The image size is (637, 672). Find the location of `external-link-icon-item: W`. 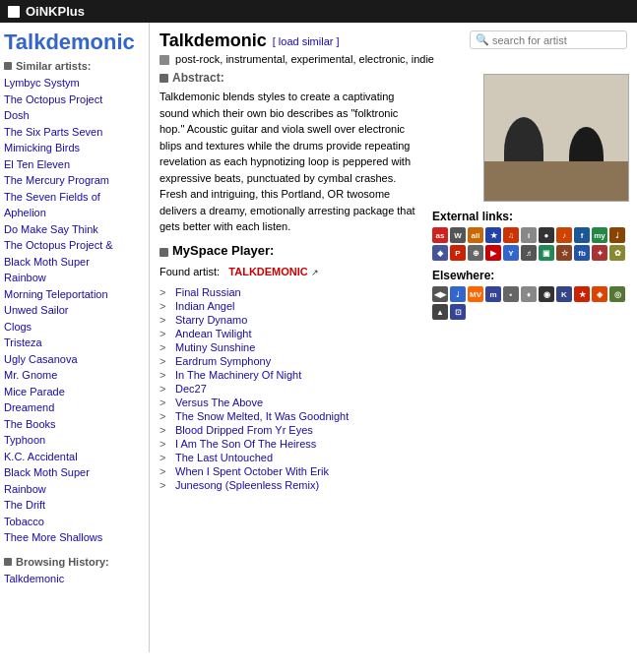

external-link-icon-item: W is located at coordinates (458, 235).